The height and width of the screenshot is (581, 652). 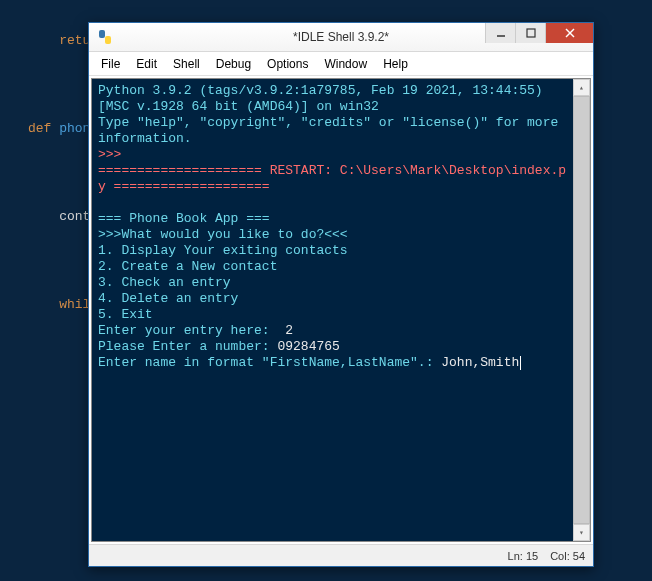 I want to click on minimize-button, so click(x=500, y=33).